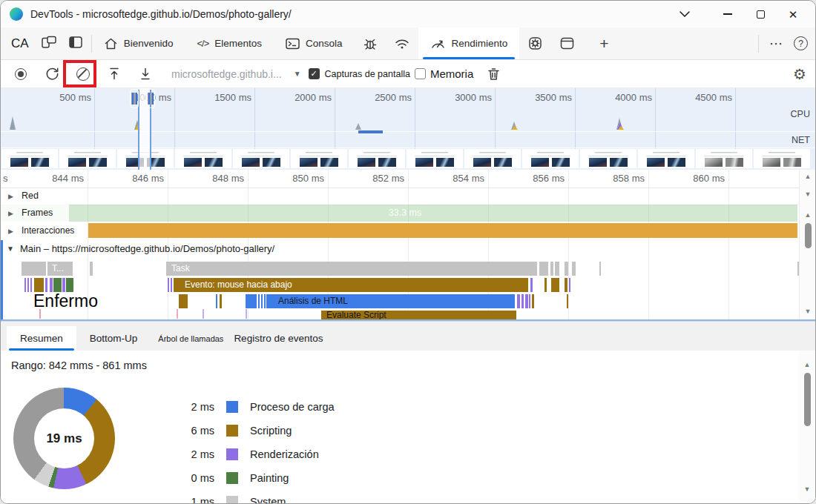 The width and height of the screenshot is (816, 504). I want to click on garbage-collect-button, so click(493, 74).